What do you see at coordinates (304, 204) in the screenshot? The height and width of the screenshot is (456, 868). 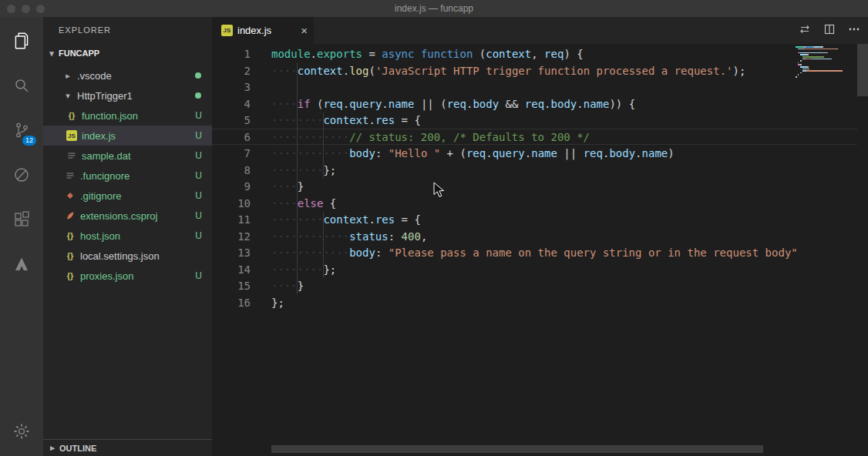 I see `line-content: ····else {` at bounding box center [304, 204].